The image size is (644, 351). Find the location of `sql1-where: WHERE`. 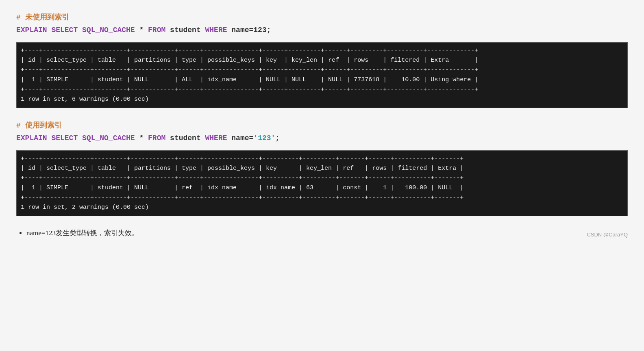

sql1-where: WHERE is located at coordinates (219, 30).